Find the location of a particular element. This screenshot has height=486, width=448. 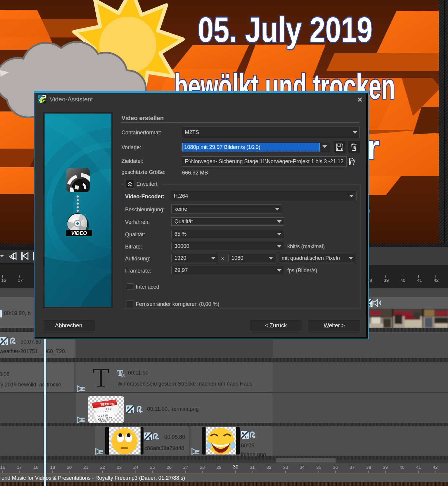

svg-text: 27 28 is located at coordinates (103, 421).